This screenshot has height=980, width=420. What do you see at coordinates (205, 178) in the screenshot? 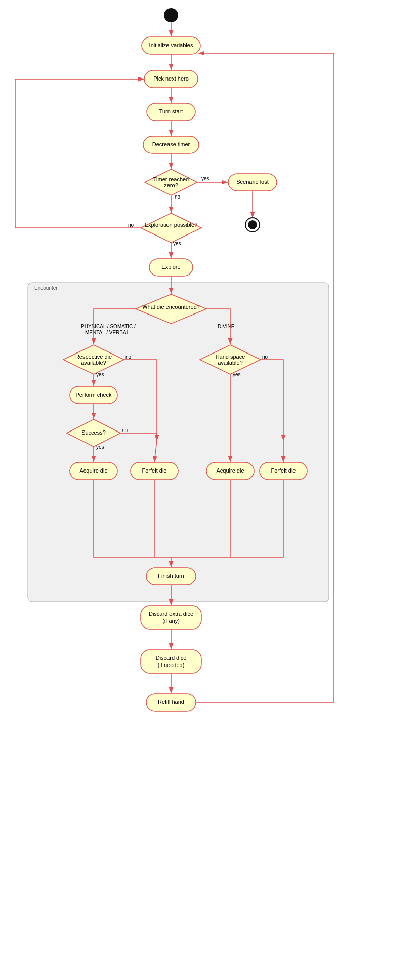
I see `timer-yes-label: yes` at bounding box center [205, 178].